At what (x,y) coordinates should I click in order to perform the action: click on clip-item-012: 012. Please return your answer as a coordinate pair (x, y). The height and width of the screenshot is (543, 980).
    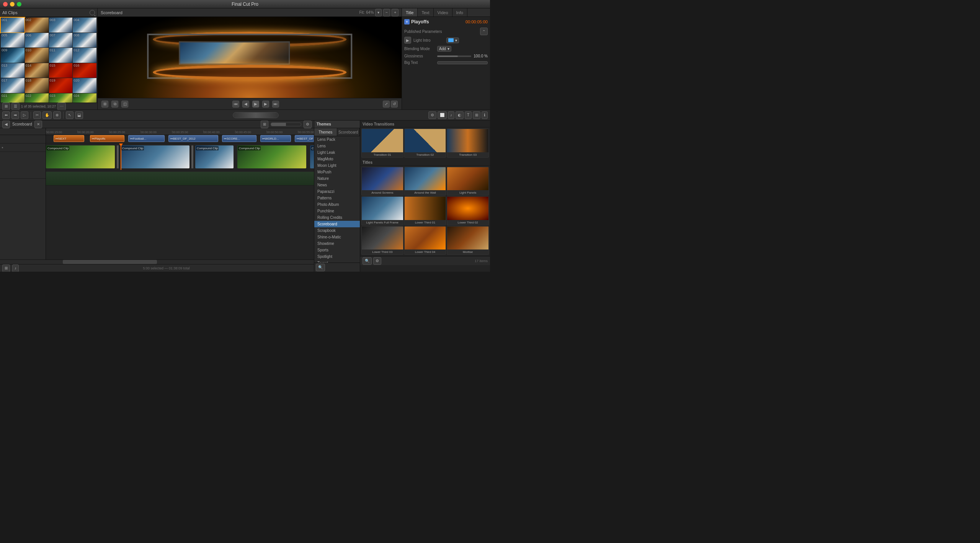
    Looking at the image, I should click on (85, 55).